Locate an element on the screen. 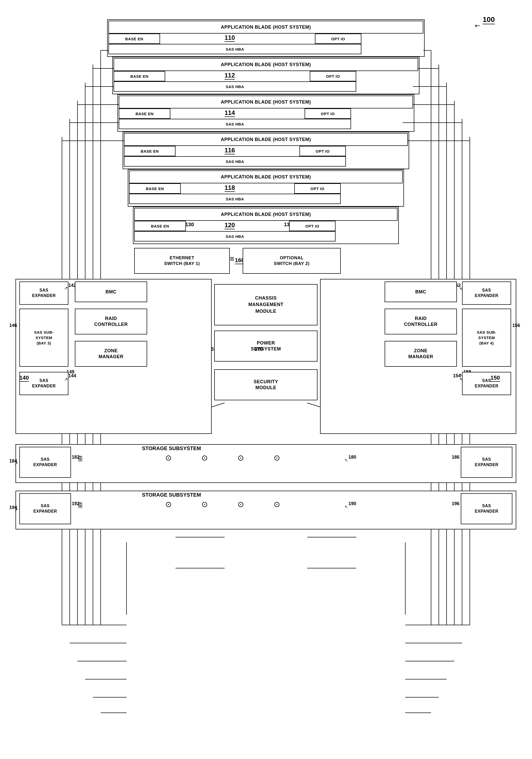 The image size is (532, 759). sas-subsystem-bay4: SAS SUB-SYSTEM(BAY 4) is located at coordinates (486, 338).